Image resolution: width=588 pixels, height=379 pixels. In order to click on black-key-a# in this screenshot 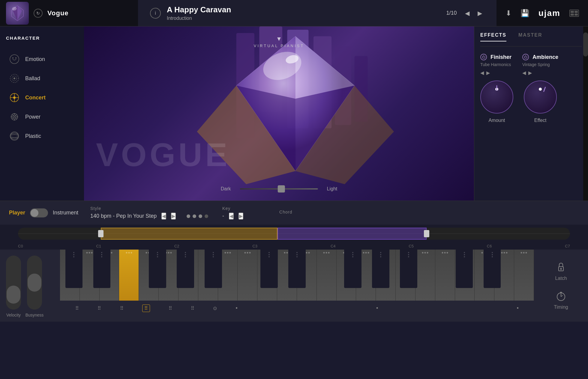, I will do `click(213, 269)`.